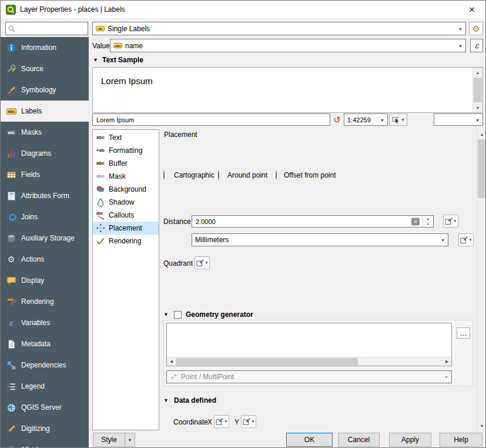  What do you see at coordinates (45, 132) in the screenshot?
I see `sidebar-item-masks: abc Masks` at bounding box center [45, 132].